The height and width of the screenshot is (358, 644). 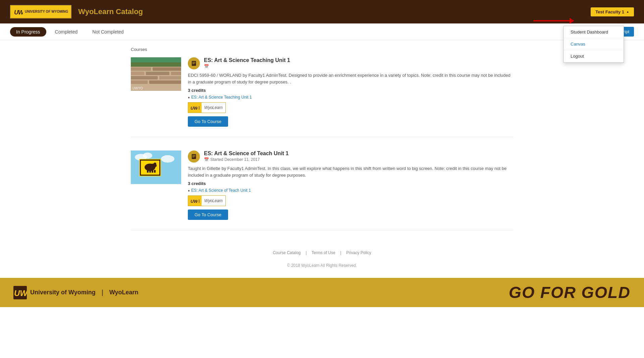 What do you see at coordinates (28, 32) in the screenshot?
I see `tab-in-progress: In Progress` at bounding box center [28, 32].